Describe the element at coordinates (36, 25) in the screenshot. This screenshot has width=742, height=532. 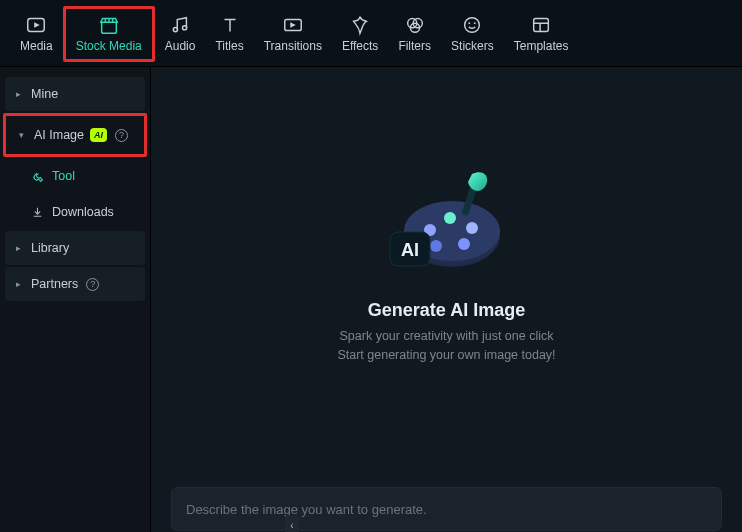
I see `media-icon` at that location.